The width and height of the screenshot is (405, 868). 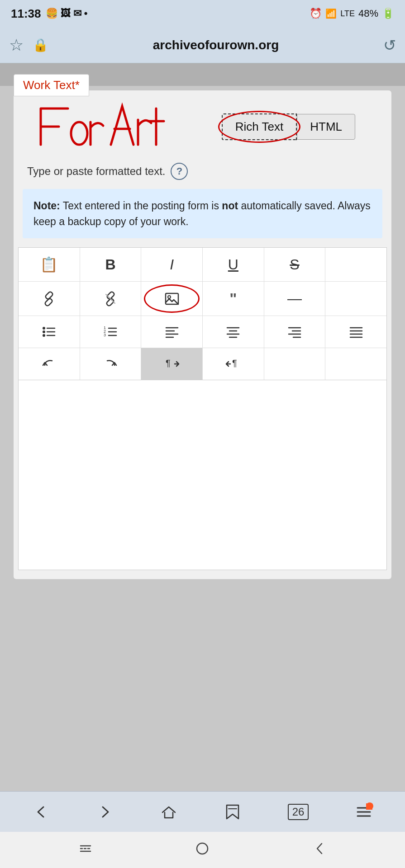 What do you see at coordinates (16, 45) in the screenshot?
I see `bookmark-icon: ☆` at bounding box center [16, 45].